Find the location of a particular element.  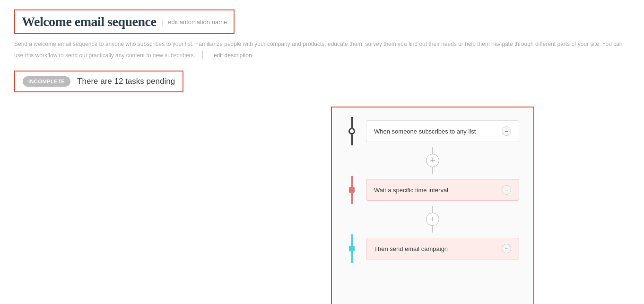

incomplete-badge: INCOMPLETE is located at coordinates (46, 81).